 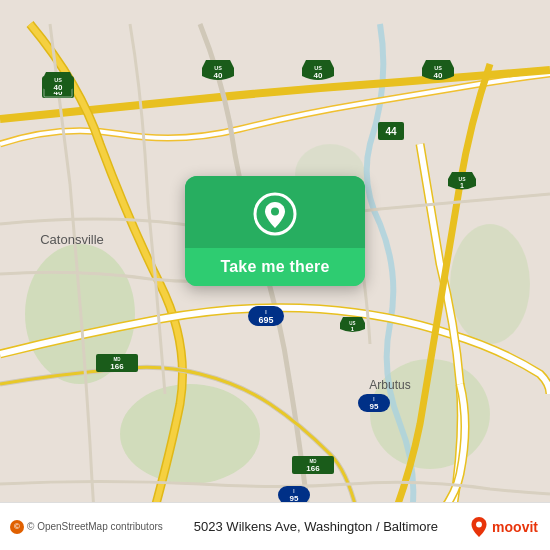 What do you see at coordinates (72, 240) in the screenshot?
I see `svg-text: Catonsville` at bounding box center [72, 240].